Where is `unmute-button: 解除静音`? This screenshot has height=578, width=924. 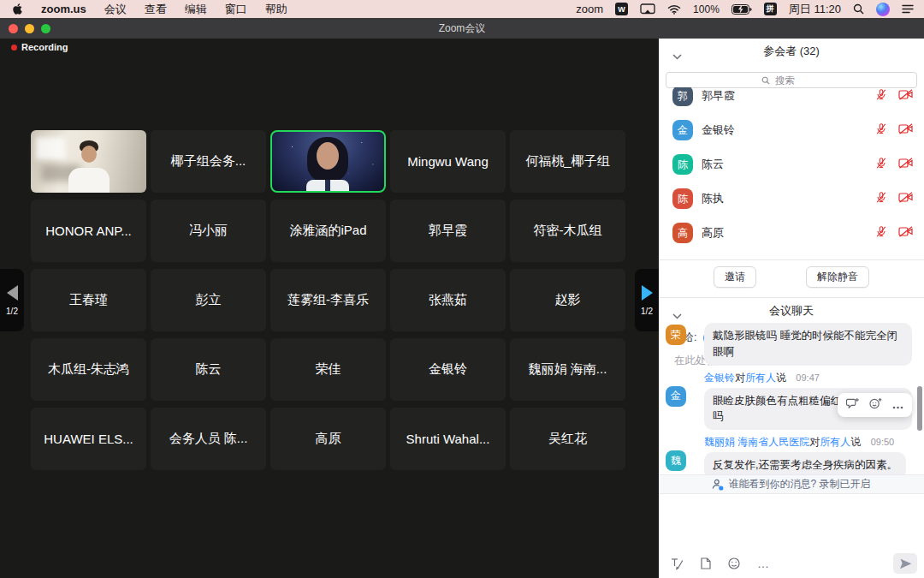
unmute-button: 解除静音 is located at coordinates (838, 277).